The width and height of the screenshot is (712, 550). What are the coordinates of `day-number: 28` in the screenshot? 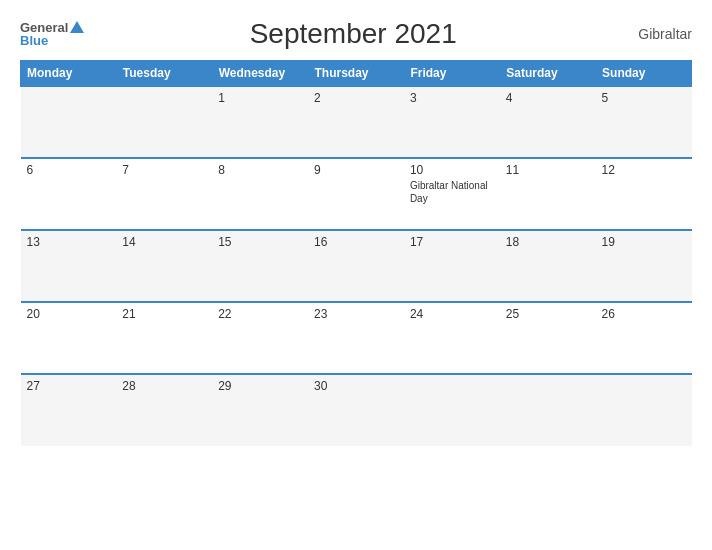 It's located at (164, 386).